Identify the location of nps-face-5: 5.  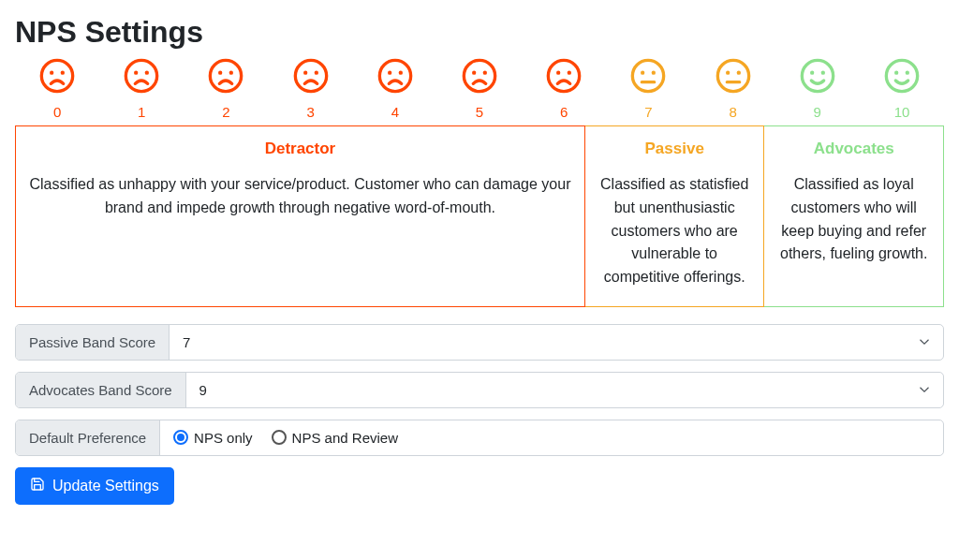
(480, 88).